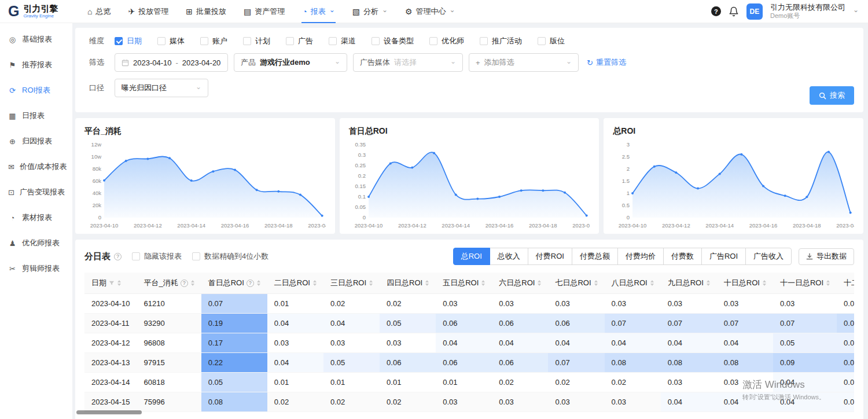 This screenshot has width=868, height=419. Describe the element at coordinates (633, 284) in the screenshot. I see `column-header-10: 八日总ROI` at that location.